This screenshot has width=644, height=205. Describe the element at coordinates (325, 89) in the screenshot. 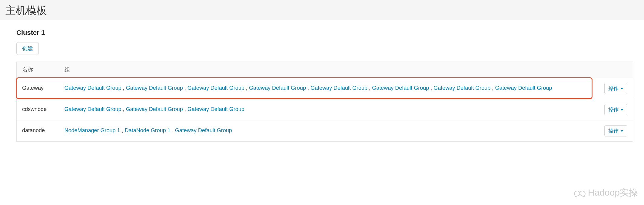

I see `table-row: GatewayGateway Default Group , Gateway D…` at that location.